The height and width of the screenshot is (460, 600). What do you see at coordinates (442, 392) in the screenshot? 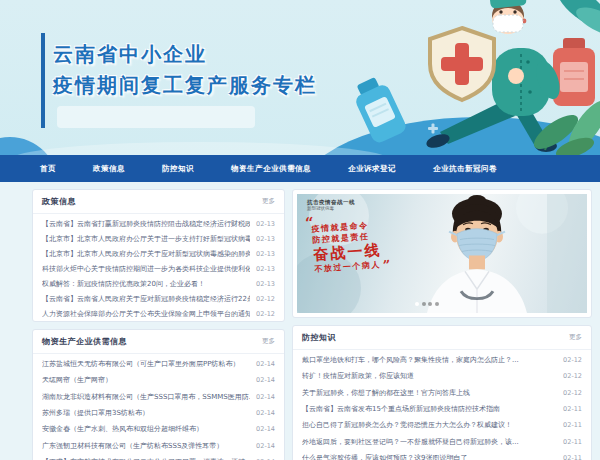
I see `panel-knowledge: 防控知识 更多 戴口罩坐地铁和打车，哪个风险高？聚集性疫情，家庭内怎么防止？..…` at bounding box center [442, 392].